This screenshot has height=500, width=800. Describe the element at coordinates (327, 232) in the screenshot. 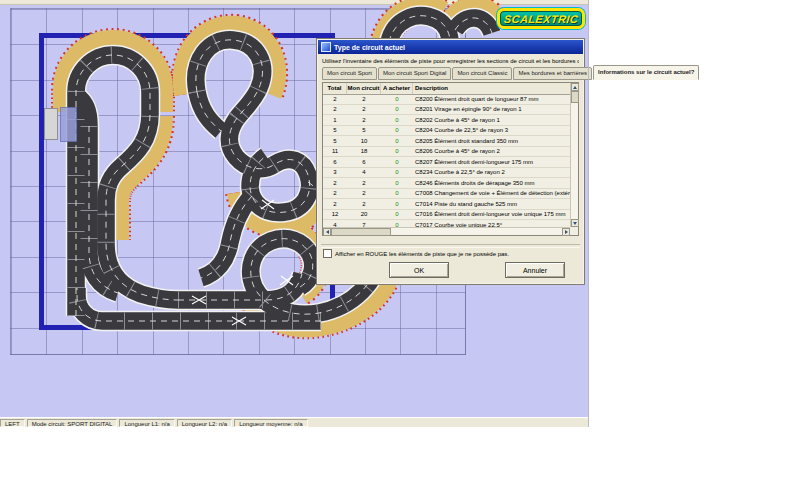

I see `scroll-left-button` at that location.